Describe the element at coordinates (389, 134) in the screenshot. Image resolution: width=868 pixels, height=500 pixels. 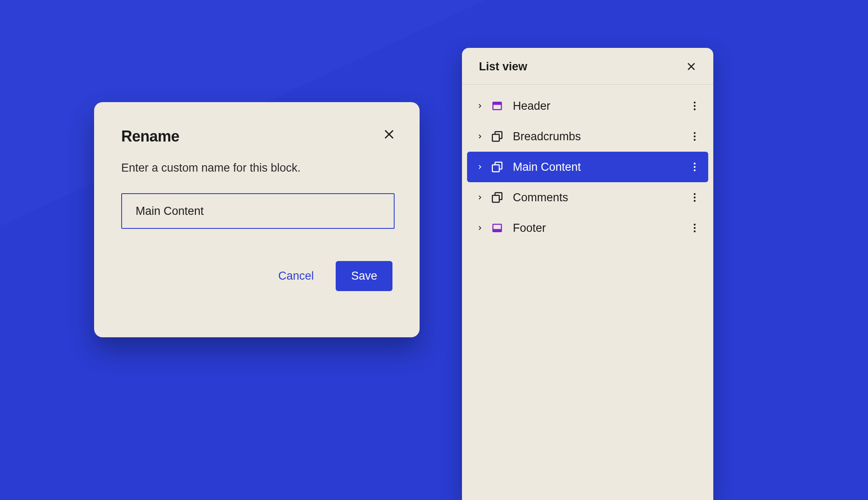
I see `close-button` at that location.